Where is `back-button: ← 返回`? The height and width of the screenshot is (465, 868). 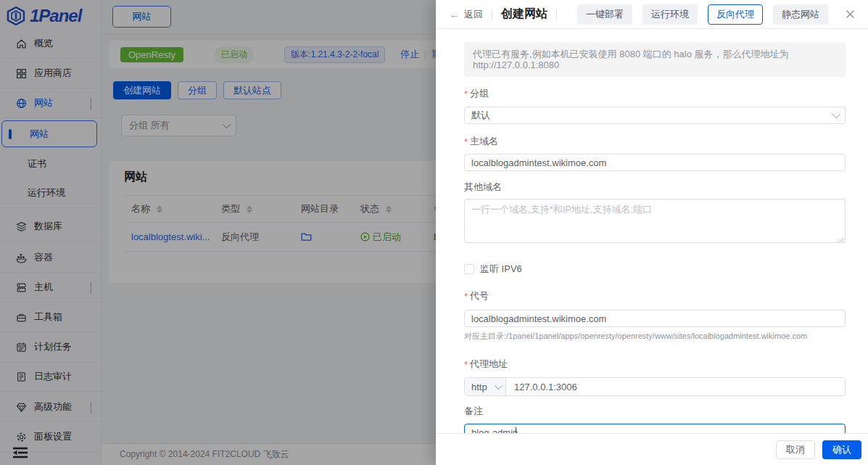 back-button: ← 返回 is located at coordinates (466, 15).